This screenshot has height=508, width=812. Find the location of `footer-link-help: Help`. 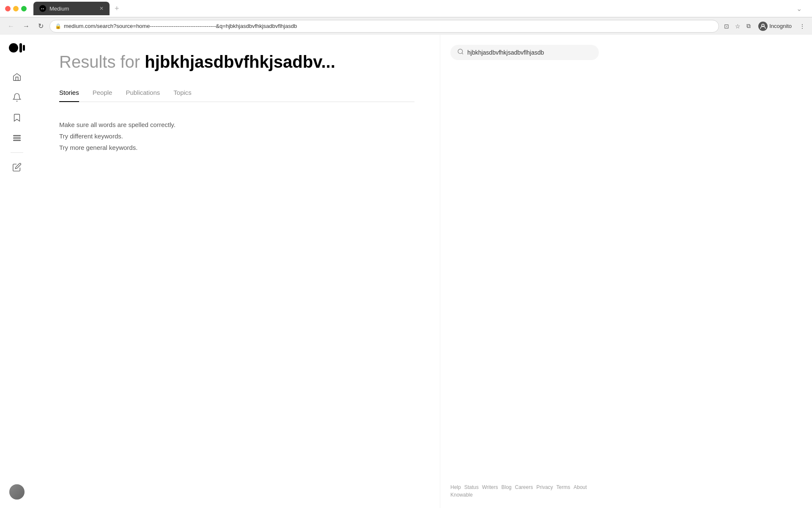

footer-link-help: Help is located at coordinates (456, 487).